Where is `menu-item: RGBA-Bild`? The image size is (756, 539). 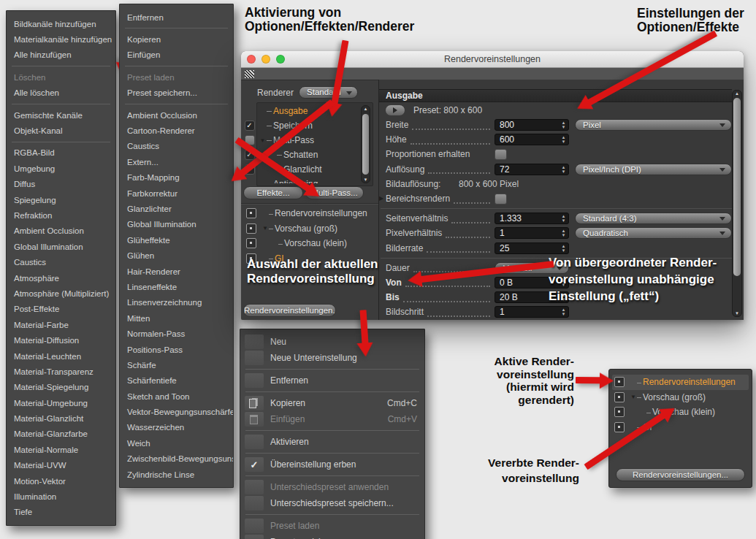 menu-item: RGBA-Bild is located at coordinates (61, 153).